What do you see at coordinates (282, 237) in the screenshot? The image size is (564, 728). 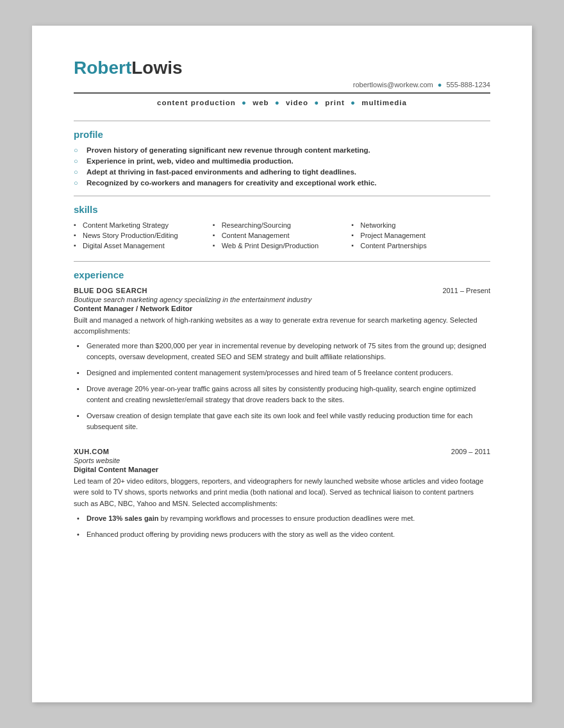 I see `skills-col-2: Researching/Sourcing Content Management …` at bounding box center [282, 237].